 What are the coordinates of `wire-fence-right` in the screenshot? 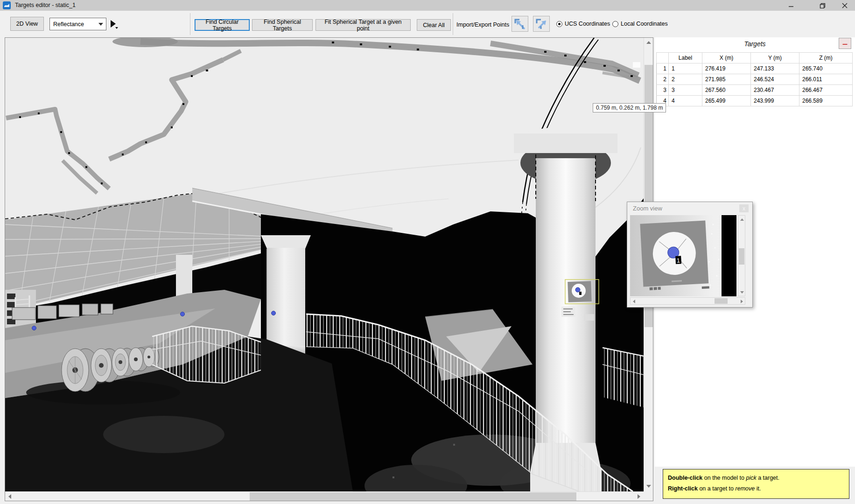 It's located at (623, 378).